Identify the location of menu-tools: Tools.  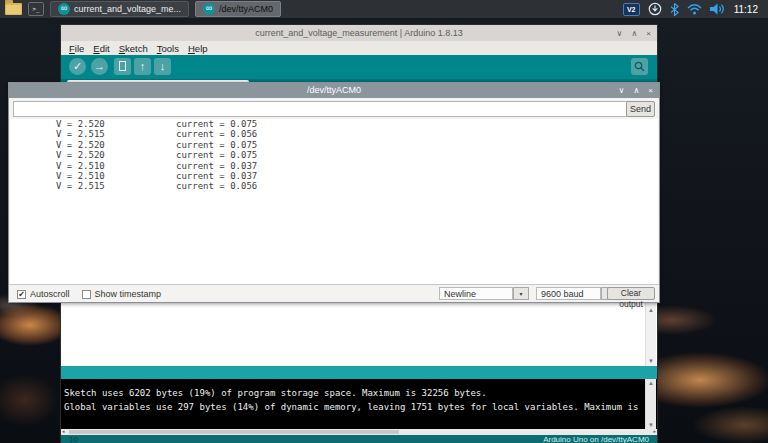
(168, 48).